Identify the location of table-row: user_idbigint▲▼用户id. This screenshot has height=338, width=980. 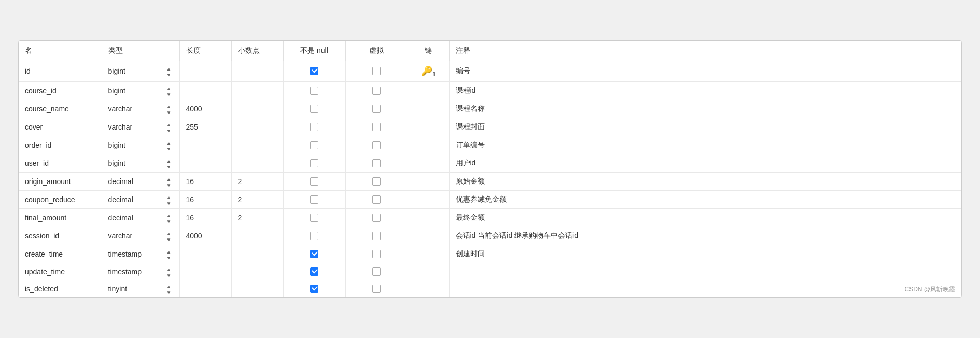
(490, 163).